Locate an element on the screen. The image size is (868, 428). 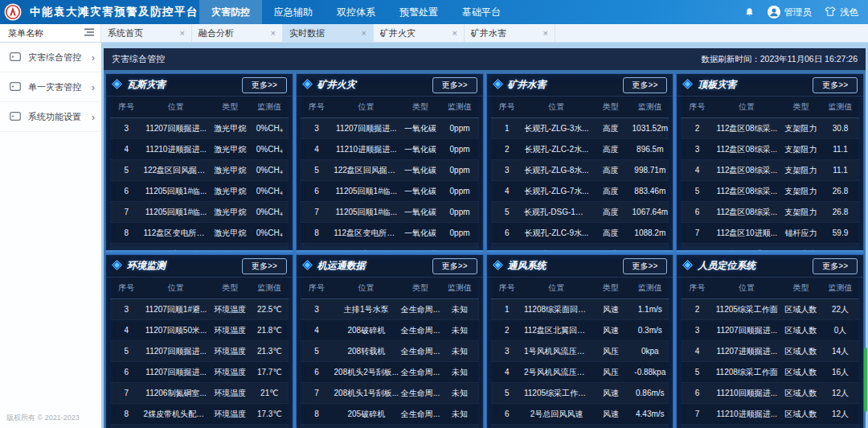
nav-item: 应急辅助 is located at coordinates (293, 12).